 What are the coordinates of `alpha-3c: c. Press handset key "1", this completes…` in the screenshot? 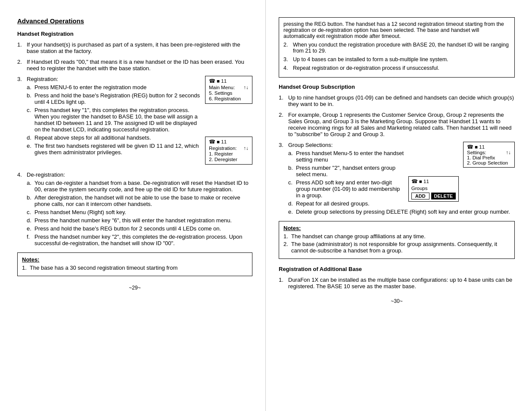 It's located at (114, 120).